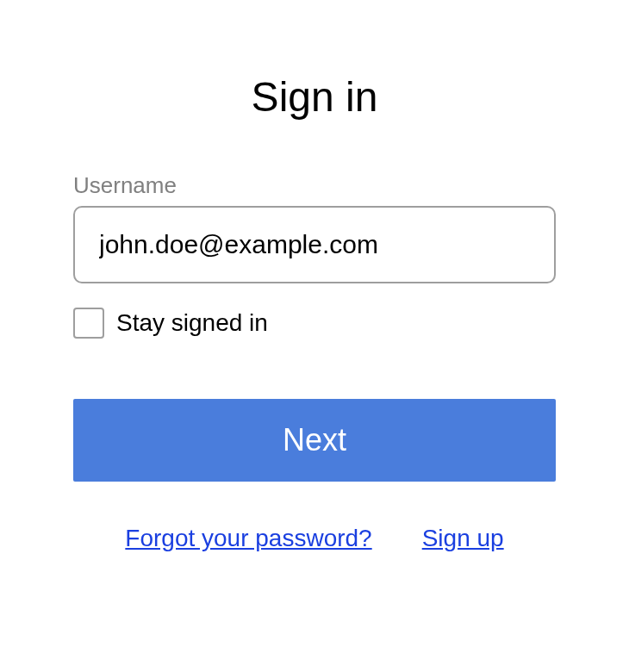 The height and width of the screenshot is (672, 629). Describe the element at coordinates (248, 538) in the screenshot. I see `forgot-password-link: Forgot your password?` at that location.